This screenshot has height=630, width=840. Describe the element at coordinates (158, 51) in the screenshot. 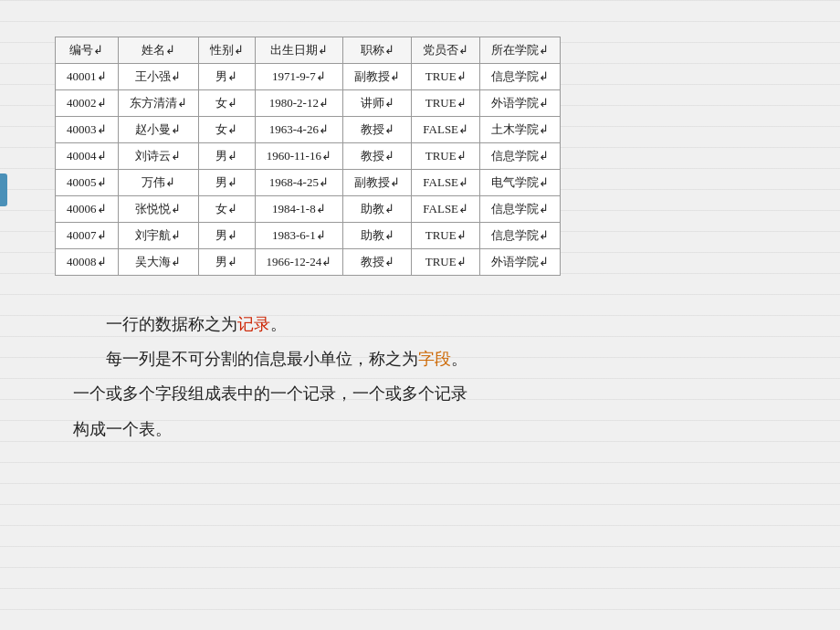

I see `table-header-cell: 姓名↲` at that location.